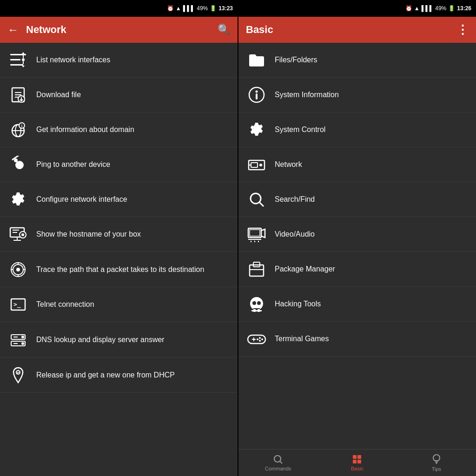 The image size is (476, 476). I want to click on telnet-icon: >_, so click(18, 304).